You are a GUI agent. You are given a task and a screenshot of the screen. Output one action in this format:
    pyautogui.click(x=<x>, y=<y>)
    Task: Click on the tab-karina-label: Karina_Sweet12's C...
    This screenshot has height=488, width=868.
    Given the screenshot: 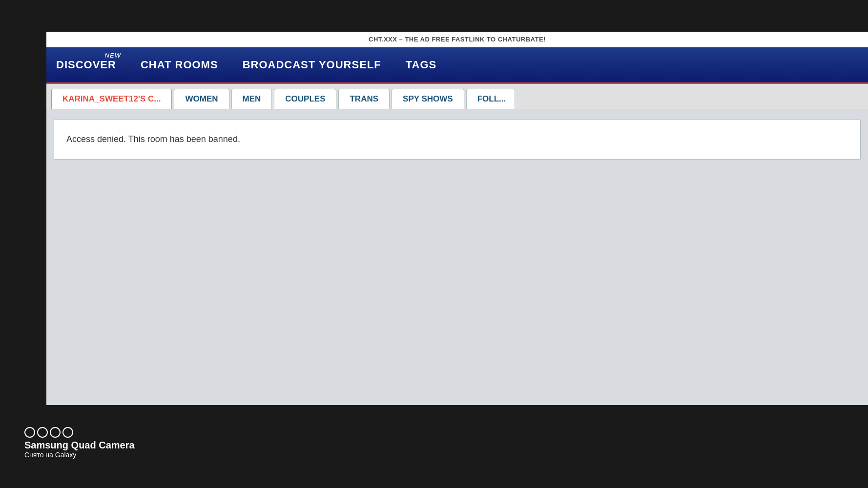 What is the action you would take?
    pyautogui.click(x=111, y=99)
    